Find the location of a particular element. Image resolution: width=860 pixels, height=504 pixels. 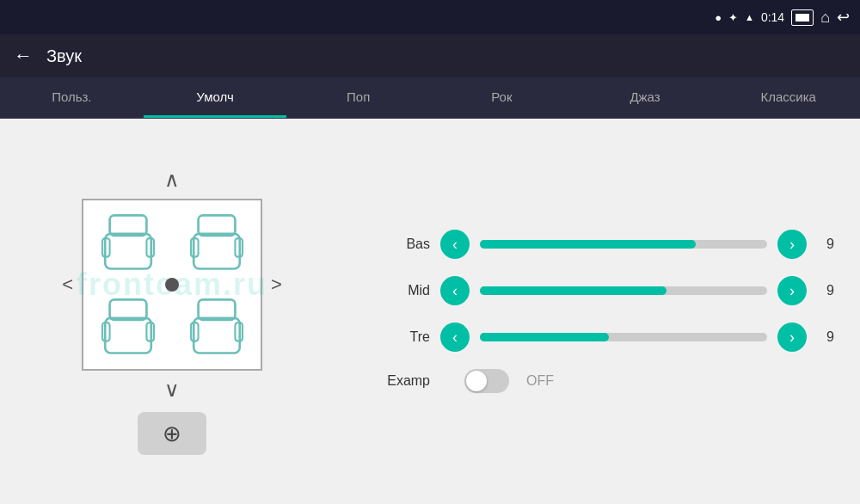

tre-slider-fill is located at coordinates (544, 337).